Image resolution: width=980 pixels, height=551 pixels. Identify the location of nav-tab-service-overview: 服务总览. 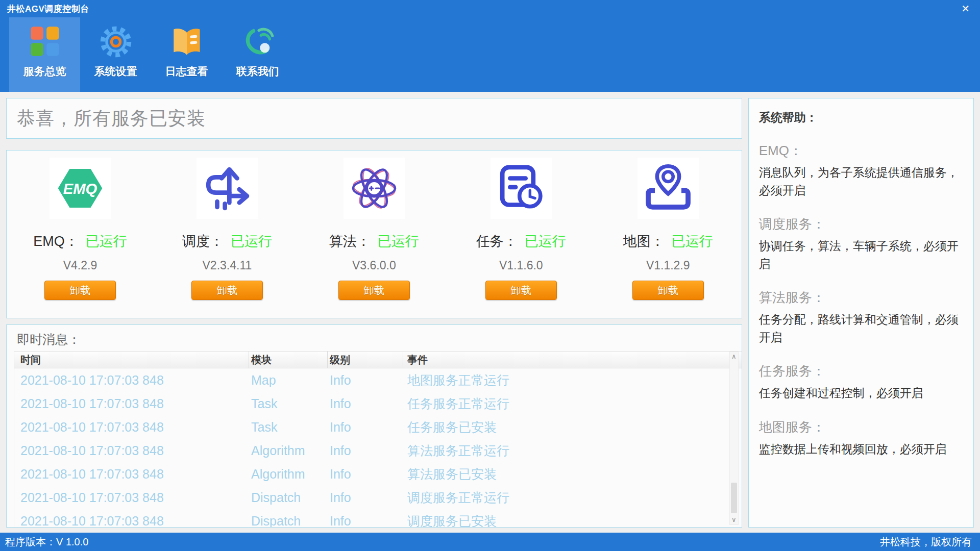
(45, 55).